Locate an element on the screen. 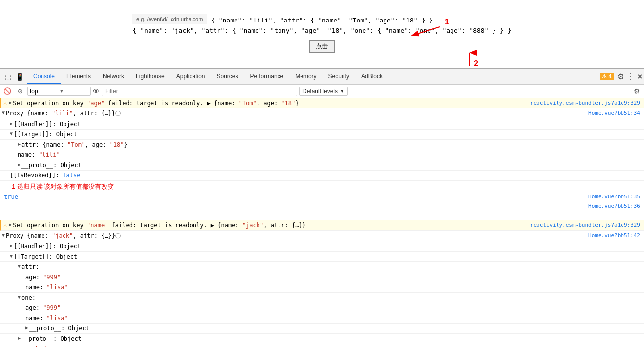  console-toolbar: 🚫 ⊘ top ▼ 👁 Default levels ▼ ⚙ is located at coordinates (322, 91).